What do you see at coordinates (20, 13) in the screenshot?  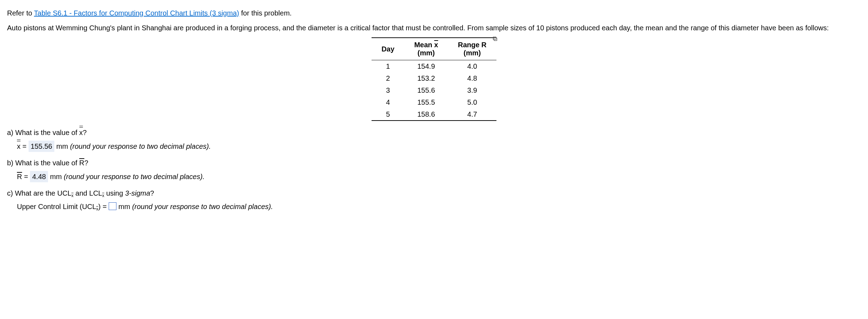 I see `intro-prefix: Refer to` at bounding box center [20, 13].